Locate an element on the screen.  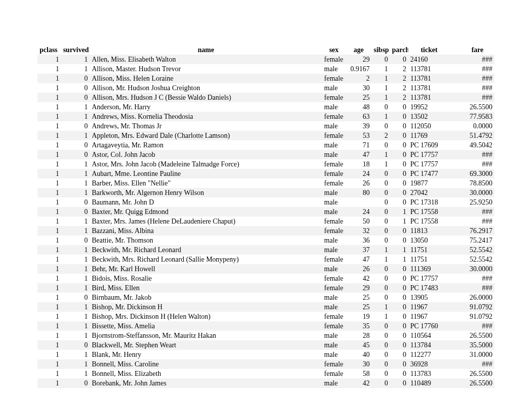
cell-ticket: PC 17483 is located at coordinates (429, 288).